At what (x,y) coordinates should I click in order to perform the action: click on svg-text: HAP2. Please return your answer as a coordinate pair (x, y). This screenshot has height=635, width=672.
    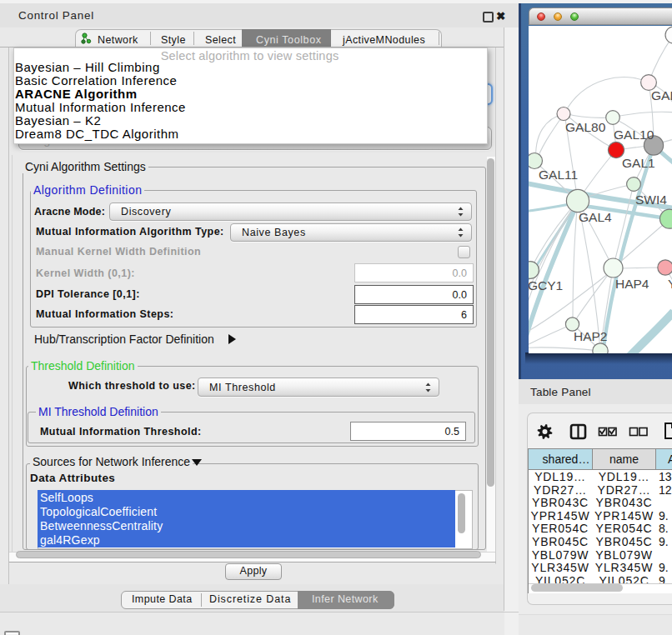
    Looking at the image, I should click on (590, 337).